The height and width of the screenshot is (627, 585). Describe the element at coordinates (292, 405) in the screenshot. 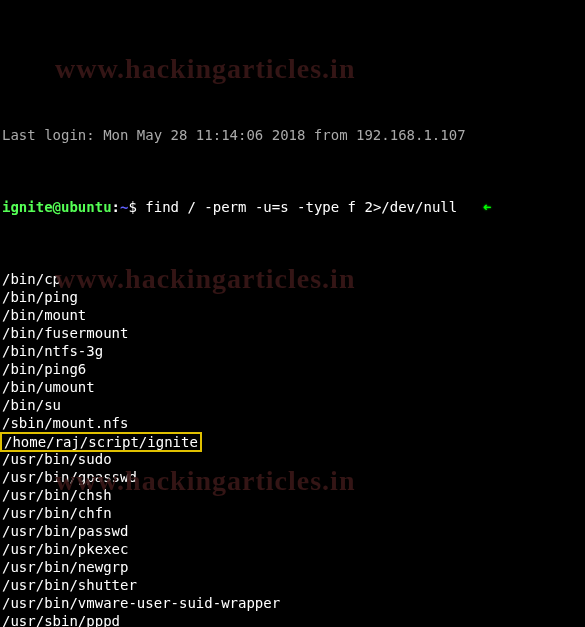

I see `find-result-line: /bin/su` at that location.